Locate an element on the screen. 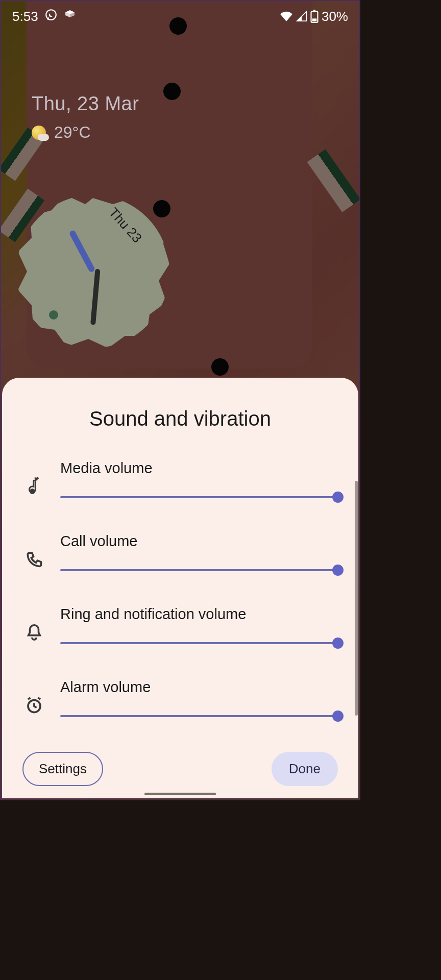  battery-icon is located at coordinates (314, 16).